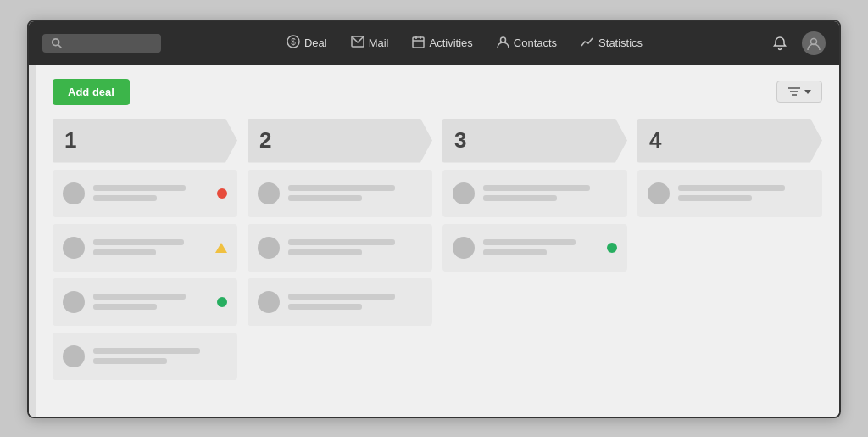 The height and width of the screenshot is (437, 868). What do you see at coordinates (535, 141) in the screenshot?
I see `column-header-3: 3` at bounding box center [535, 141].